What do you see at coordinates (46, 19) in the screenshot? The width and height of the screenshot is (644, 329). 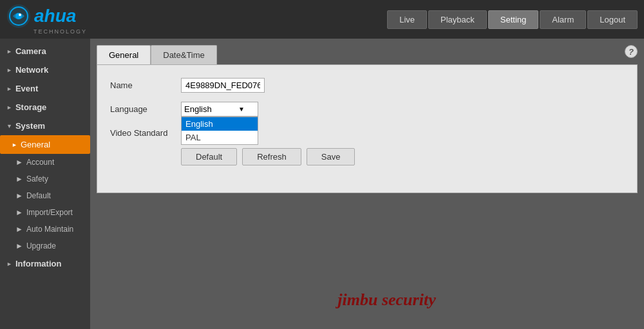 I see `logo: ahua TECHNOLOGY` at bounding box center [46, 19].